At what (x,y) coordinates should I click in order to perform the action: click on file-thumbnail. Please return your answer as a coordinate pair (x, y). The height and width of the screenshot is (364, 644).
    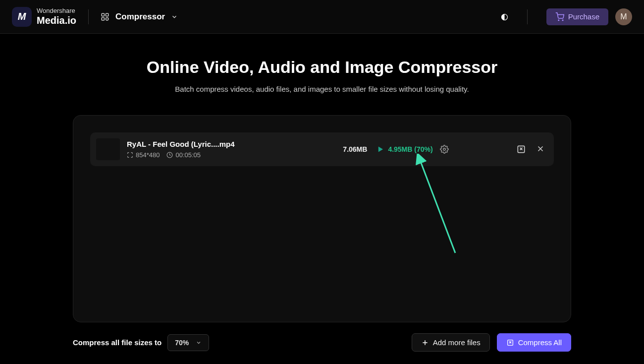
    Looking at the image, I should click on (108, 149).